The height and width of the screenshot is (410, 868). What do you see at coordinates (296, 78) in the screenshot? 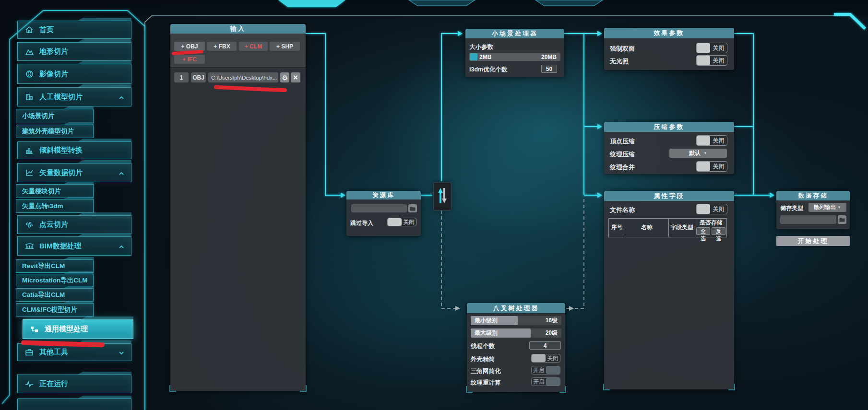
I see `file-remove-close-icon: ×` at bounding box center [296, 78].